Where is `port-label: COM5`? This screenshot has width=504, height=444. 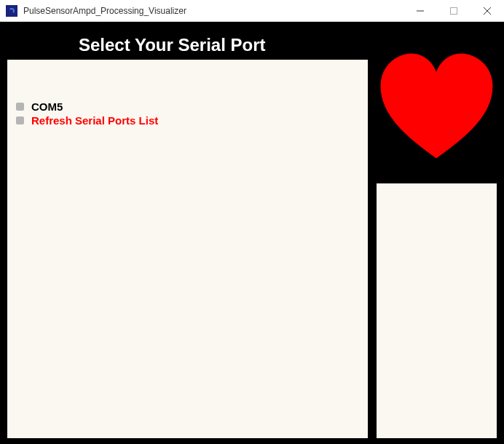
port-label: COM5 is located at coordinates (47, 106).